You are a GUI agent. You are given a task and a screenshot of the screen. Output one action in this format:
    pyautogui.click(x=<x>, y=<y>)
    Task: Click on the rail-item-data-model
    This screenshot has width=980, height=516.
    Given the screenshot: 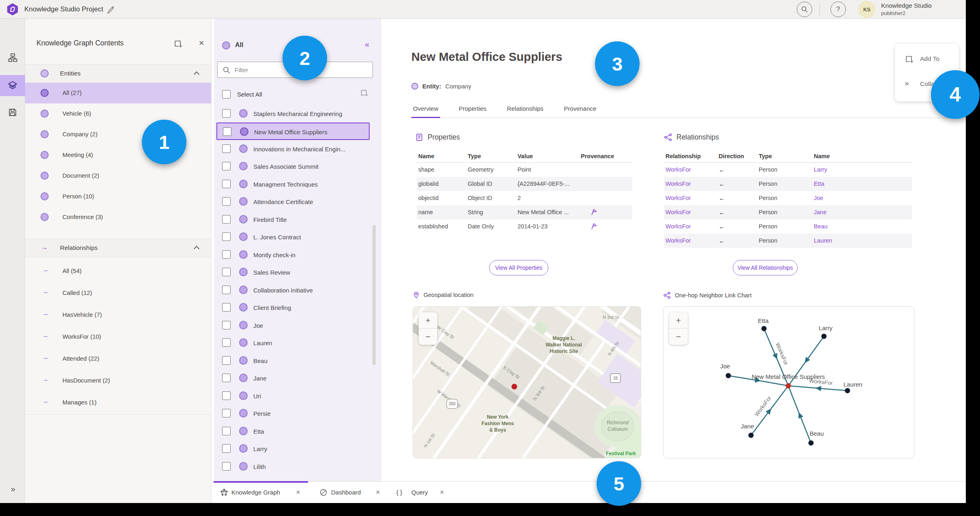 What is the action you would take?
    pyautogui.click(x=13, y=58)
    